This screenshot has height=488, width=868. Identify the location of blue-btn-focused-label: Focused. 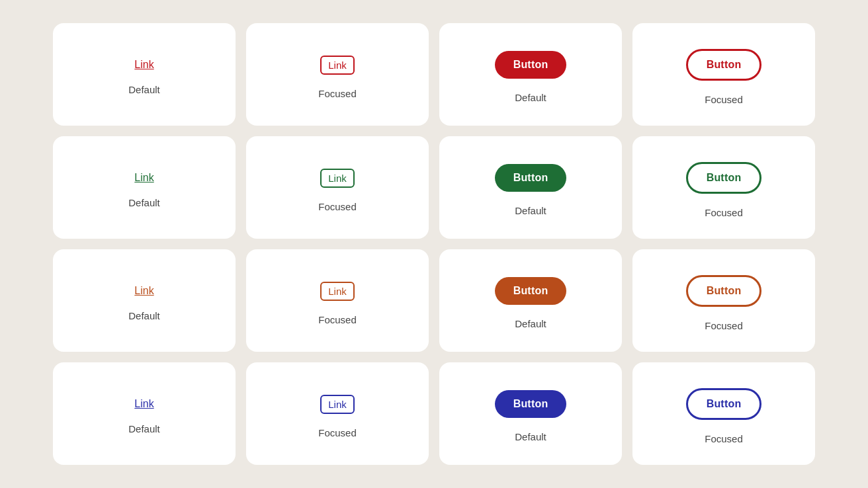
(724, 439).